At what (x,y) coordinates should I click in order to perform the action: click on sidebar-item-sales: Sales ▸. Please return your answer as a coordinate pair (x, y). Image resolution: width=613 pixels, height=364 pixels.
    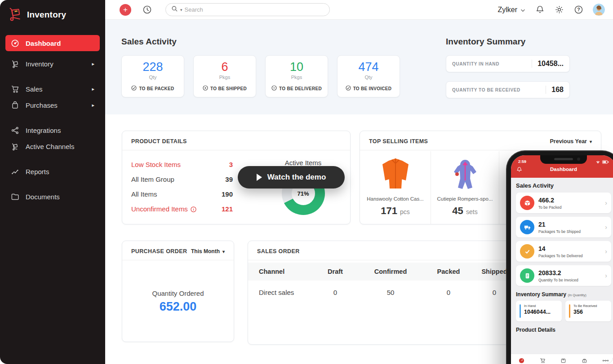
    Looking at the image, I should click on (53, 89).